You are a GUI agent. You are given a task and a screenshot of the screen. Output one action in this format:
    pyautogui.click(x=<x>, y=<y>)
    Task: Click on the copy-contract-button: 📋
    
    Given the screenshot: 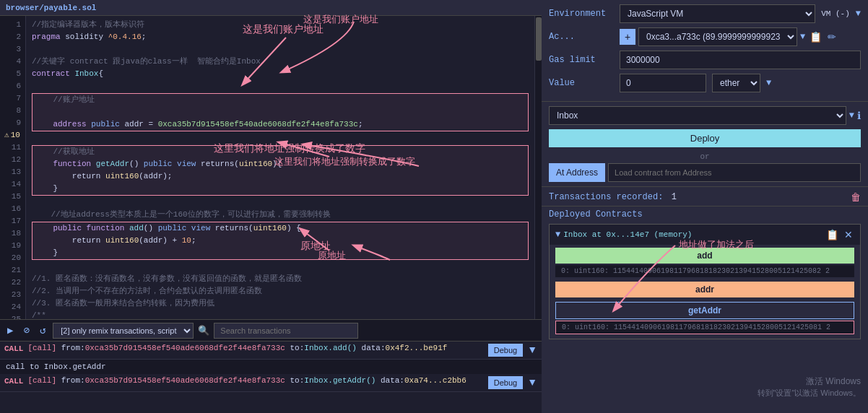 What is the action you would take?
    pyautogui.click(x=832, y=235)
    